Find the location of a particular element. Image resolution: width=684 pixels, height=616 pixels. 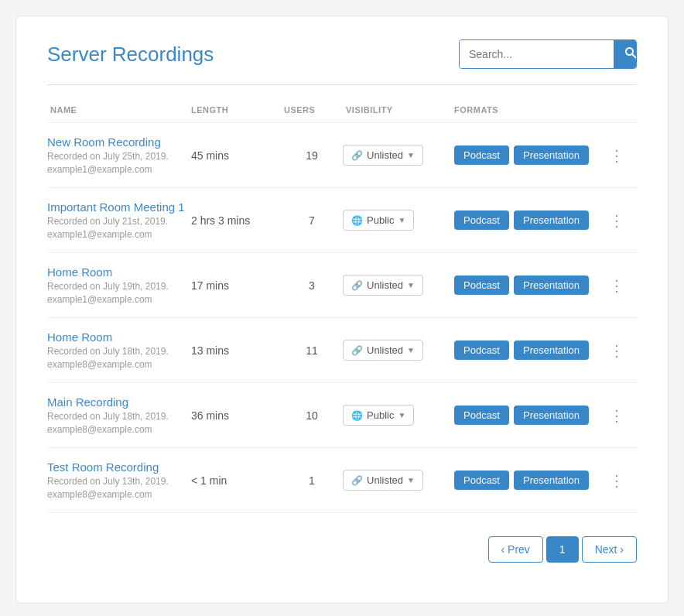

recording-users: 11 is located at coordinates (312, 351).